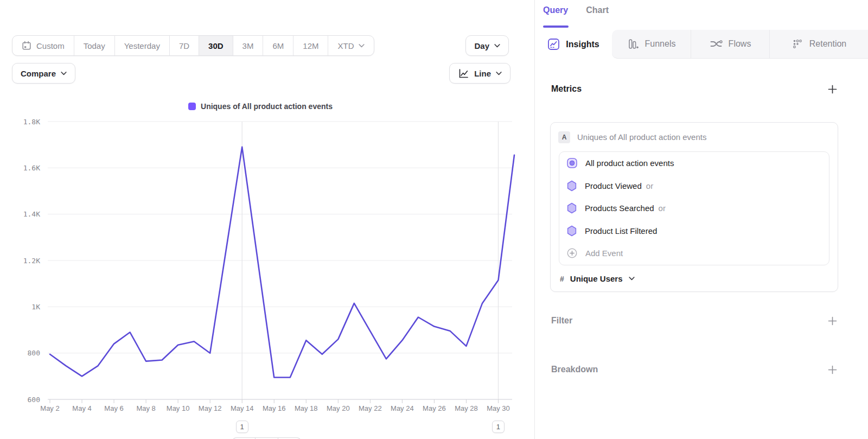 The width and height of the screenshot is (868, 439). What do you see at coordinates (572, 163) in the screenshot?
I see `custom-event-icon` at bounding box center [572, 163].